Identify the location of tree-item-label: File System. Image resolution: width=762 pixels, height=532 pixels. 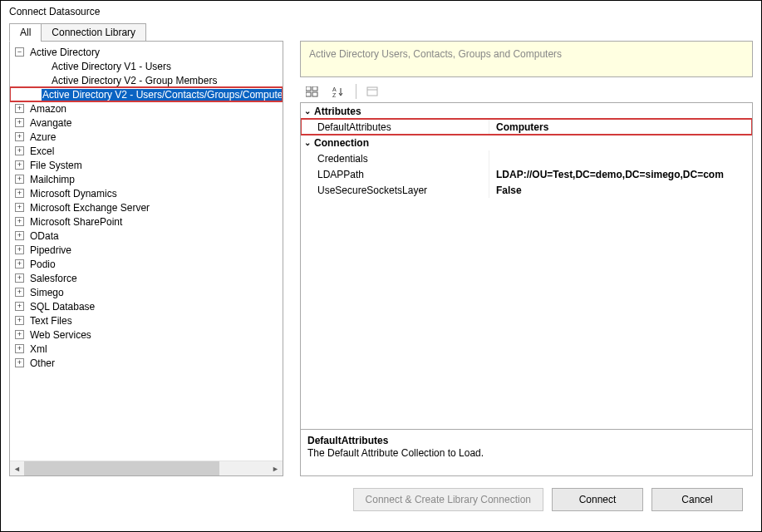
(57, 165).